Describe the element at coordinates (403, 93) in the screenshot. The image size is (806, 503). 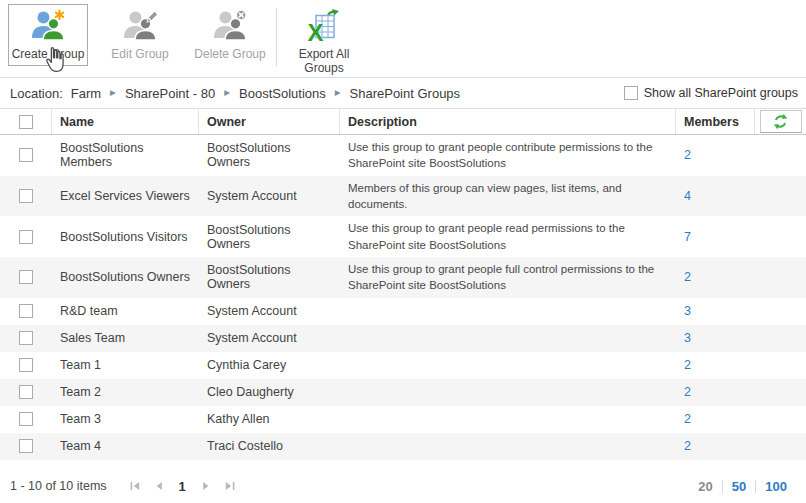
I see `breadcrumb: Location: Farm ▶ SharePoint - 80 ▶ Boost…` at that location.